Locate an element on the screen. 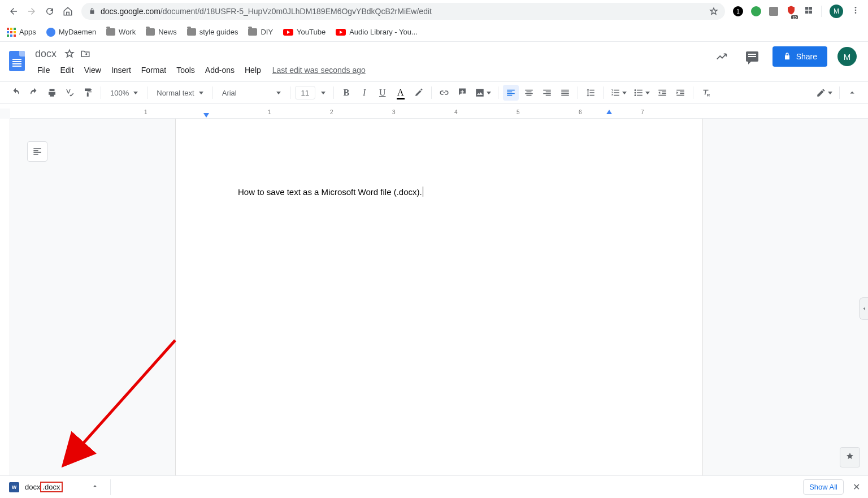  account-avatar: M is located at coordinates (847, 57).